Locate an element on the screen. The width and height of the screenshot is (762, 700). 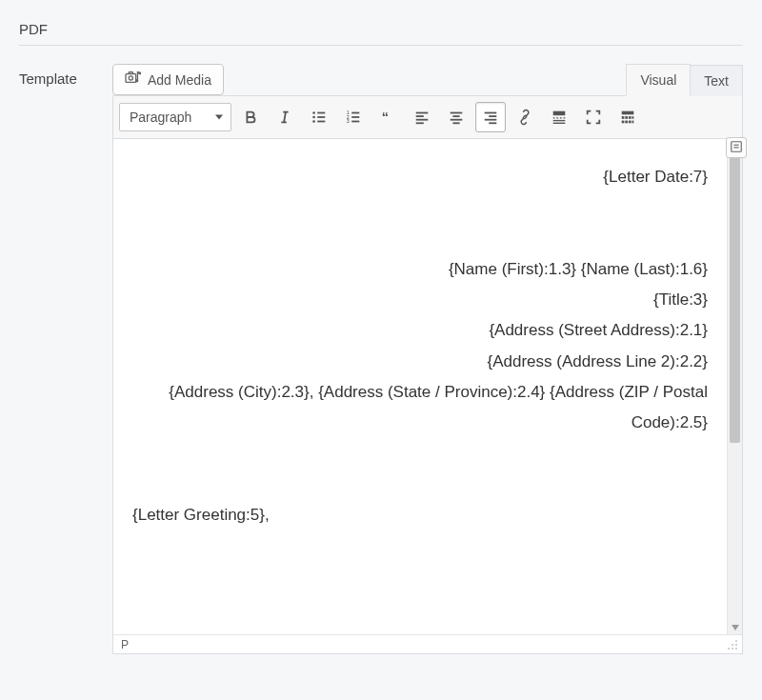
fullscreen-button is located at coordinates (593, 117).